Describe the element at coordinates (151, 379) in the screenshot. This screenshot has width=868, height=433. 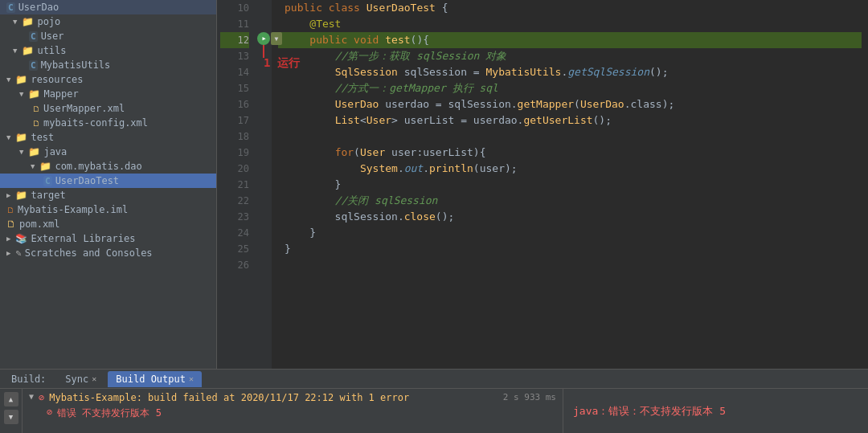
I see `tab-build-output-label: Build Output` at that location.